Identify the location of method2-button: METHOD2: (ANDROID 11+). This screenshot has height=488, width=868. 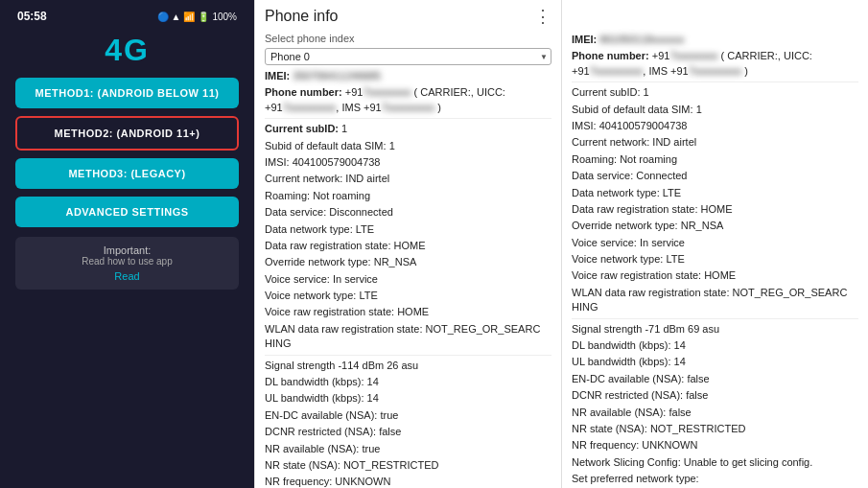
(127, 133).